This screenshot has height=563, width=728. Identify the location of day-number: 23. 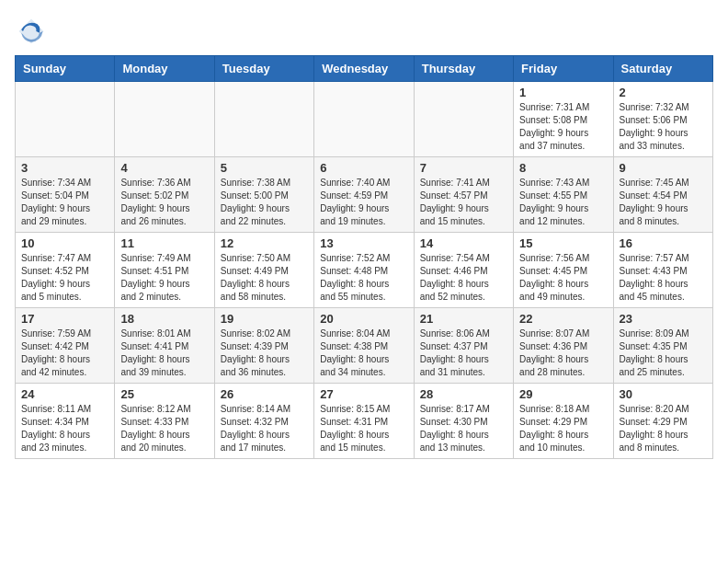
(664, 318).